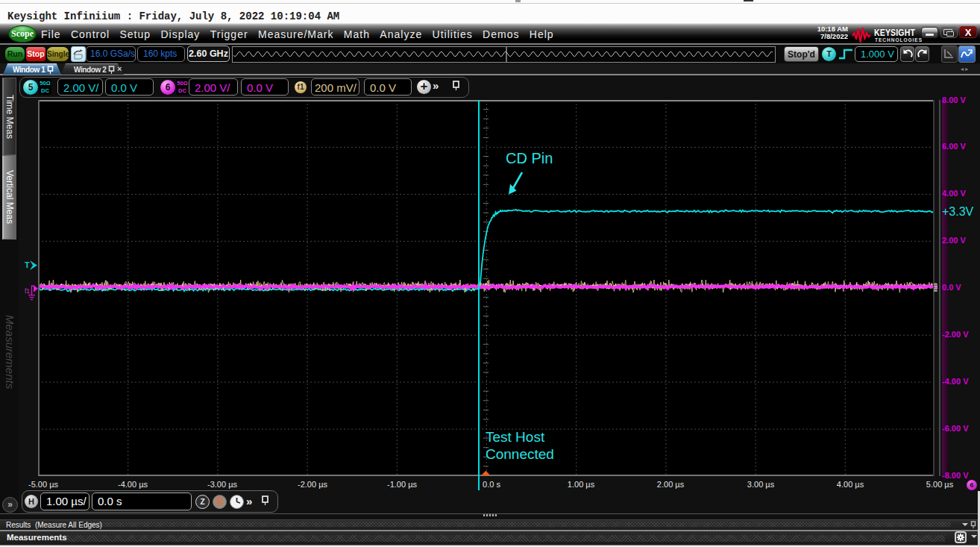 Image resolution: width=980 pixels, height=547 pixels. I want to click on svg-text: Connected, so click(520, 454).